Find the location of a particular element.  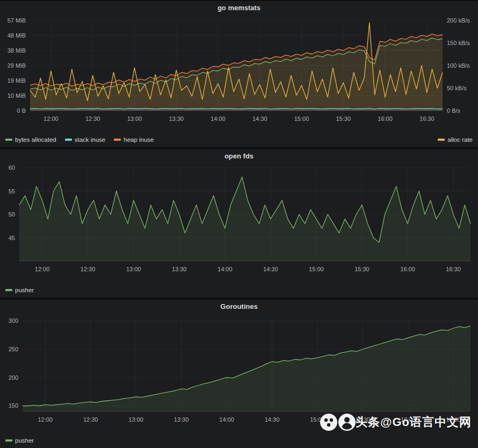

svg-text: 10 MiB is located at coordinates (17, 96).